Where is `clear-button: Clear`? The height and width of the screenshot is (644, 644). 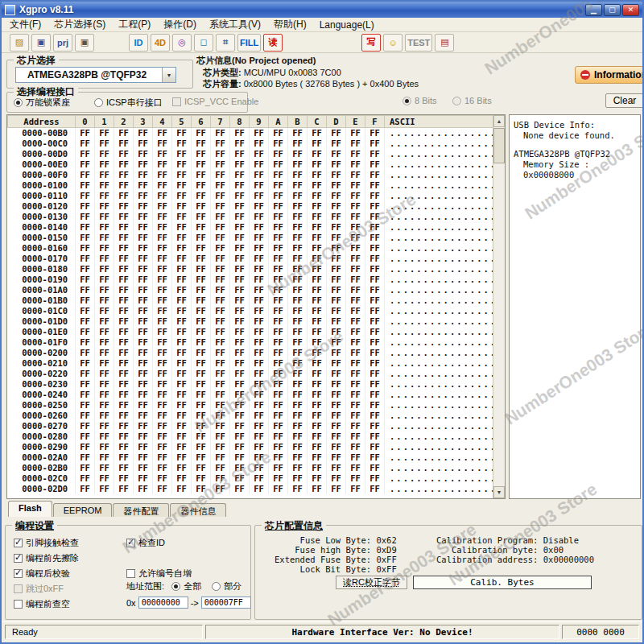 clear-button: Clear is located at coordinates (625, 101).